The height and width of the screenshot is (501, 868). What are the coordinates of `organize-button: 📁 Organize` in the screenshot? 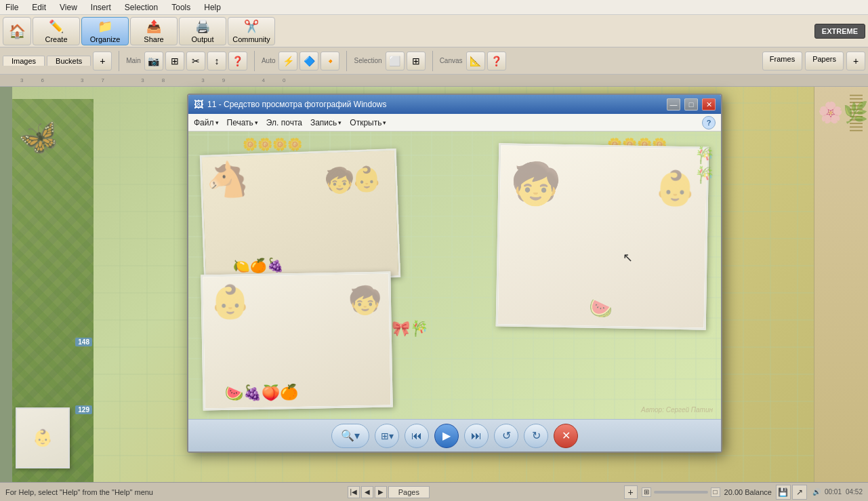 It's located at (105, 31).